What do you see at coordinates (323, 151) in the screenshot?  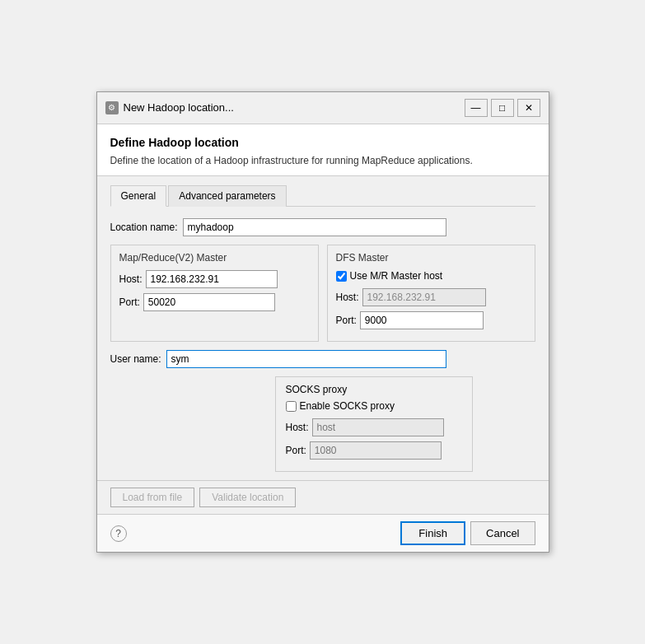 I see `dialog-header: Define Hadoop location Define the locati…` at bounding box center [323, 151].